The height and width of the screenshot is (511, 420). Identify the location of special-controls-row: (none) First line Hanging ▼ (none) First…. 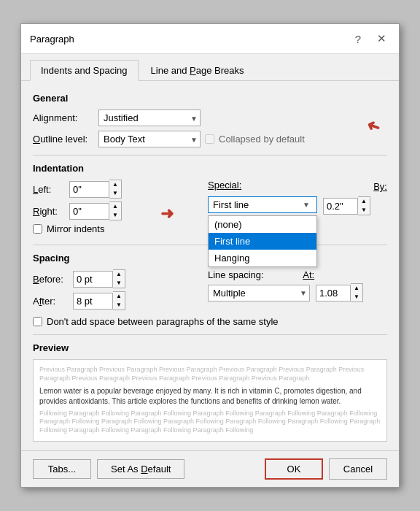
(298, 206).